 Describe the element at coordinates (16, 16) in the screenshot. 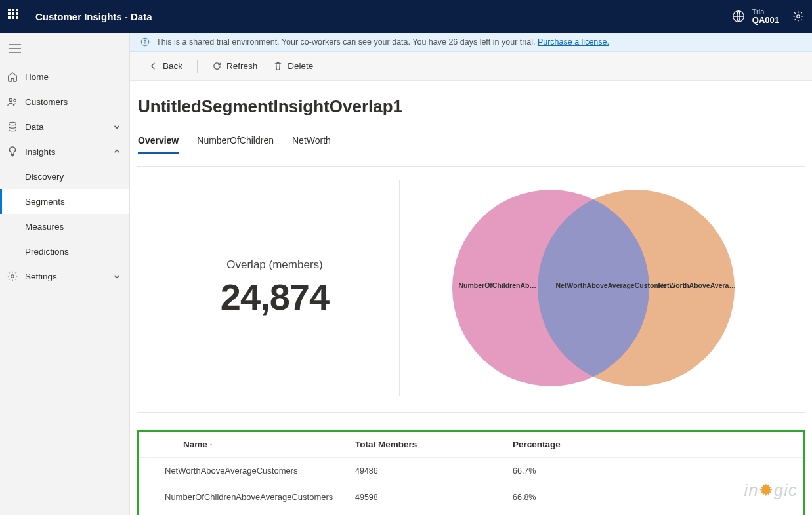

I see `app-launcher-icon` at that location.